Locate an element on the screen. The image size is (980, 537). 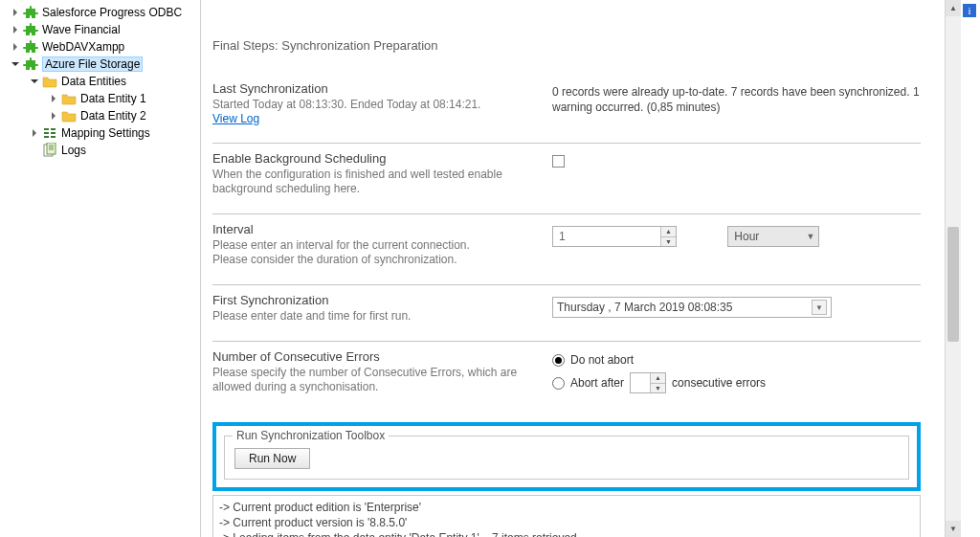
log-line: -> Loading items from the data entity 'D… is located at coordinates (567, 534).